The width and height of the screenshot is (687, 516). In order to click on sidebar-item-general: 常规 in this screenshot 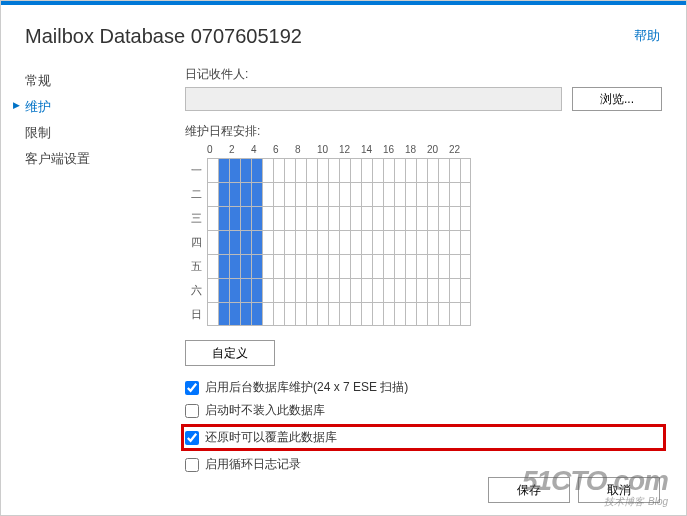, I will do `click(80, 81)`.